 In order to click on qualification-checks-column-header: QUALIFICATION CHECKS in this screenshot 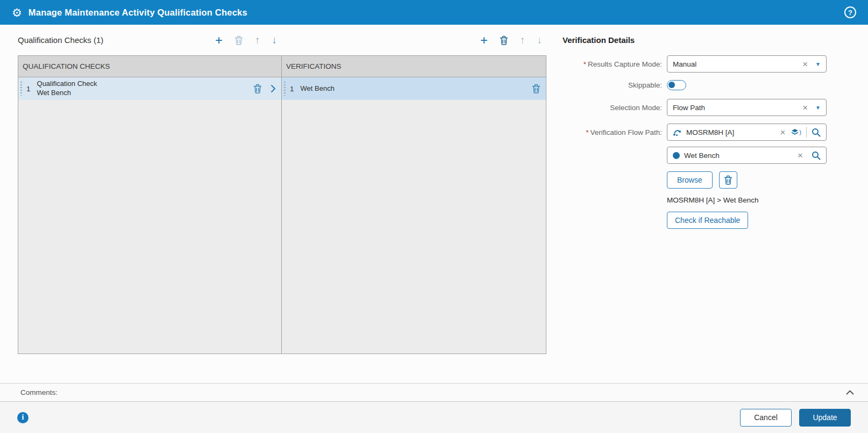, I will do `click(150, 67)`.